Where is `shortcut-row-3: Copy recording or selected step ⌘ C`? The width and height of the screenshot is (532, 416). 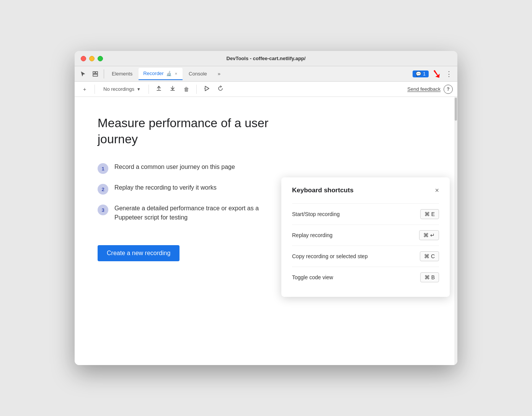
shortcut-row-3: Copy recording or selected step ⌘ C is located at coordinates (366, 256).